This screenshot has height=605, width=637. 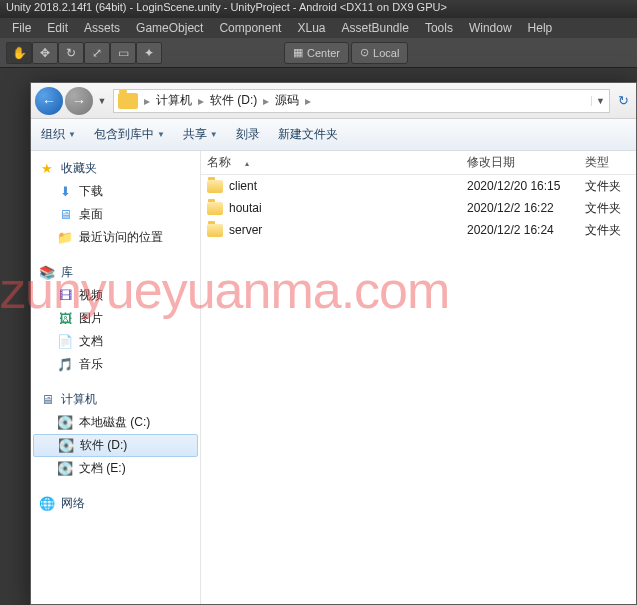 What do you see at coordinates (71, 53) in the screenshot?
I see `rotate-icon: ↻` at bounding box center [71, 53].